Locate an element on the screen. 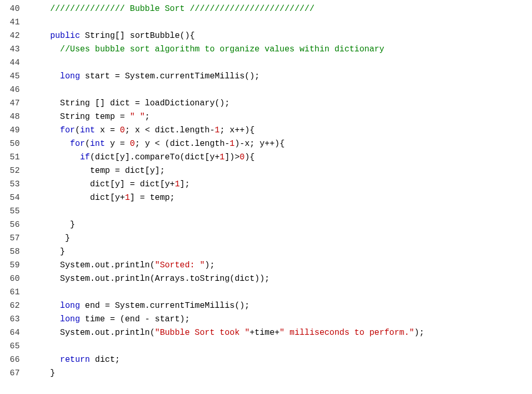 The height and width of the screenshot is (394, 532). code-line: String [] dict = loadDictionary(); is located at coordinates (228, 103).